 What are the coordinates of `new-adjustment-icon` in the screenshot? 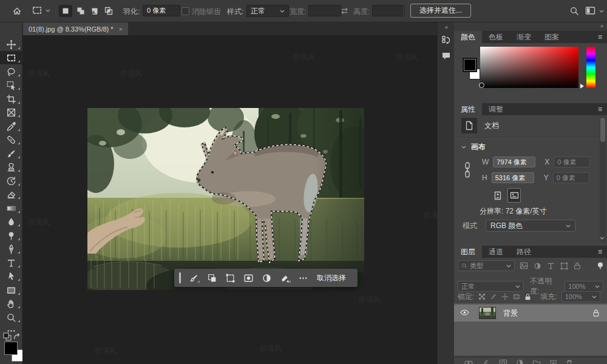 It's located at (520, 362).